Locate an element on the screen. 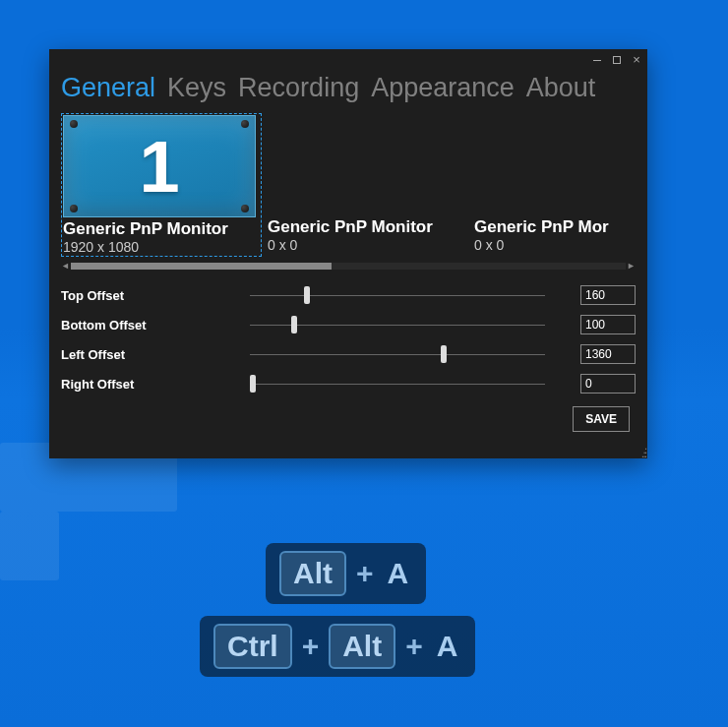 The width and height of the screenshot is (728, 727). top-offset-input is located at coordinates (608, 295).